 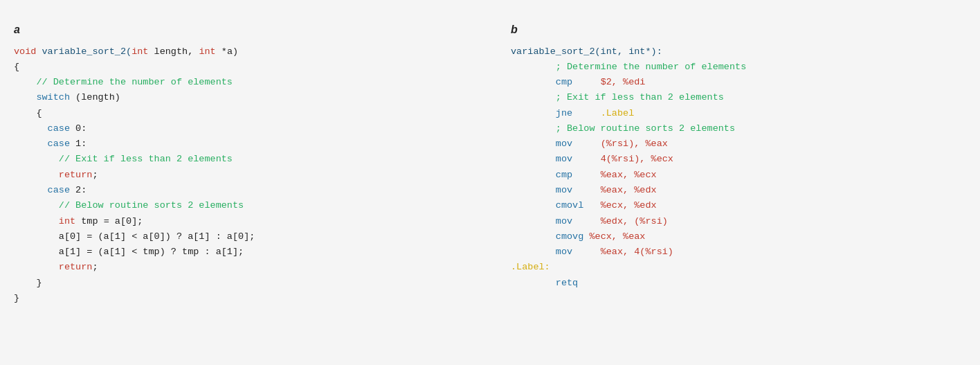 What do you see at coordinates (145, 159) in the screenshot?
I see `code-token: // Exit if less than 2 elements` at bounding box center [145, 159].